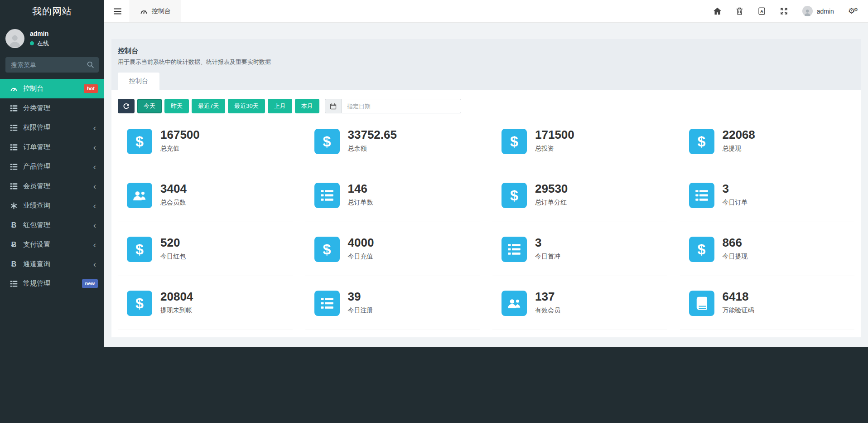  What do you see at coordinates (361, 203) in the screenshot?
I see `stat-label: 总订单数` at bounding box center [361, 203].